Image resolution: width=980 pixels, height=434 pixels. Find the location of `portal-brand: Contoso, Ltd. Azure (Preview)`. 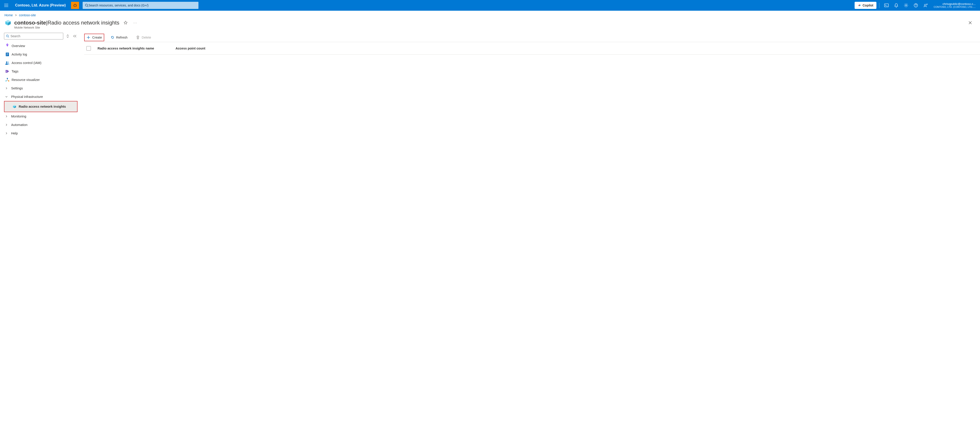

portal-brand: Contoso, Ltd. Azure (Preview) is located at coordinates (40, 5).